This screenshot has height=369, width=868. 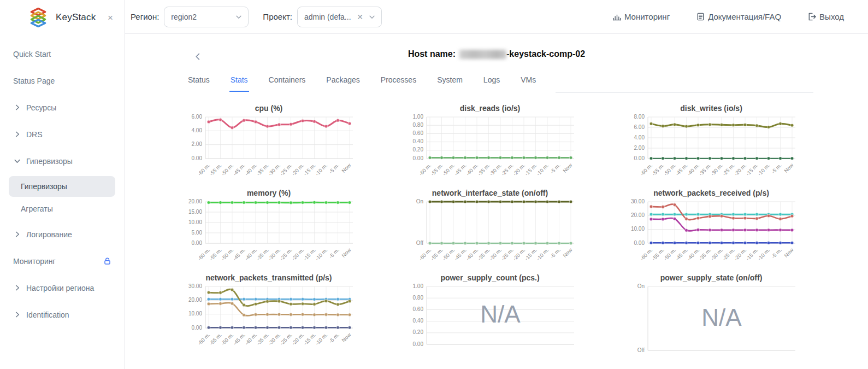 What do you see at coordinates (500, 314) in the screenshot?
I see `svg-text: N/A` at bounding box center [500, 314].